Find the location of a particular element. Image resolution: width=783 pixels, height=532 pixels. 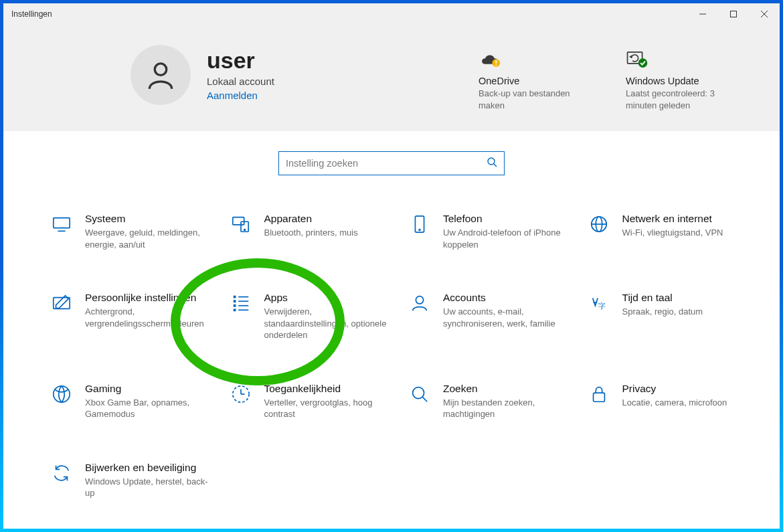

username: user is located at coordinates (241, 60).